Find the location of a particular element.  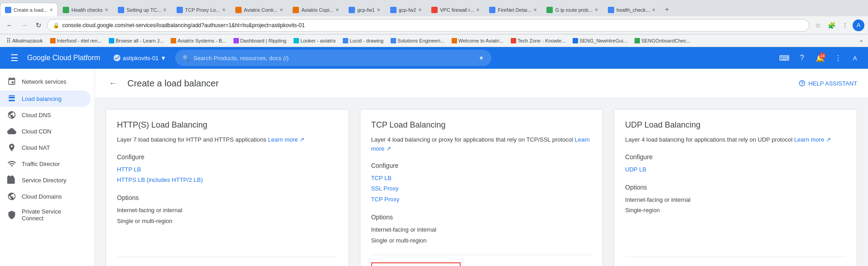

browser-tab-gcp1: gcp-fw1 × is located at coordinates (364, 10).